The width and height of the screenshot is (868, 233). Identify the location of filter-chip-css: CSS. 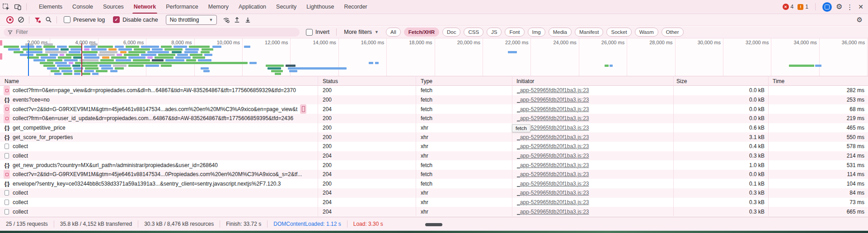
(474, 32).